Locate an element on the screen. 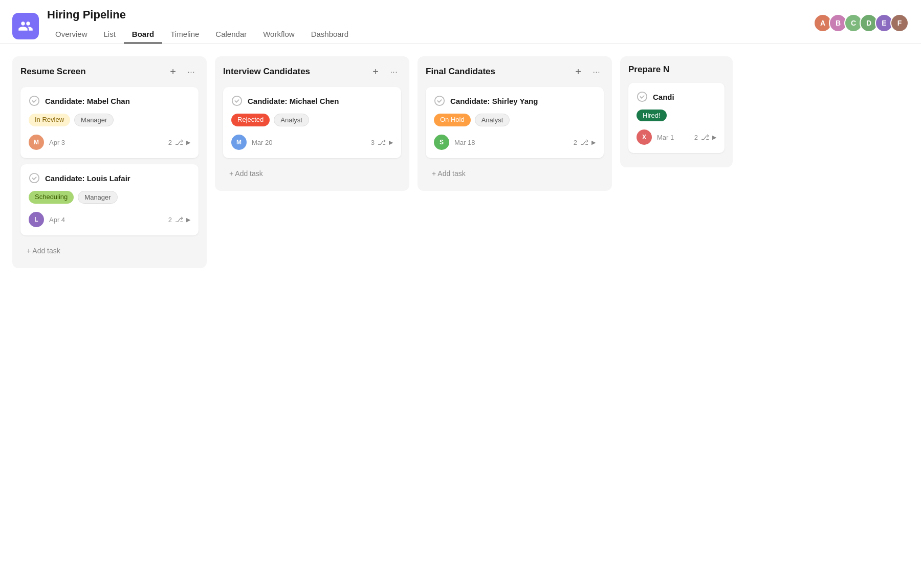  subtask-icon-card-mabel: ⎇ is located at coordinates (179, 142).